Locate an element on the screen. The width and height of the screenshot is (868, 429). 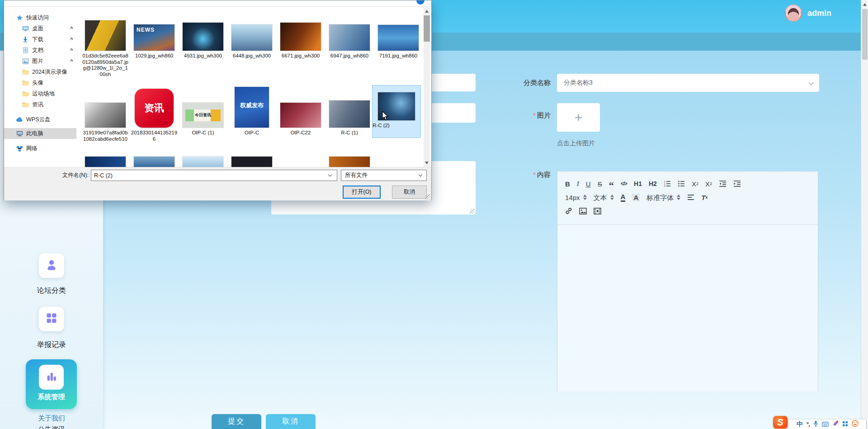
file-item: R-C (1) is located at coordinates (349, 110).